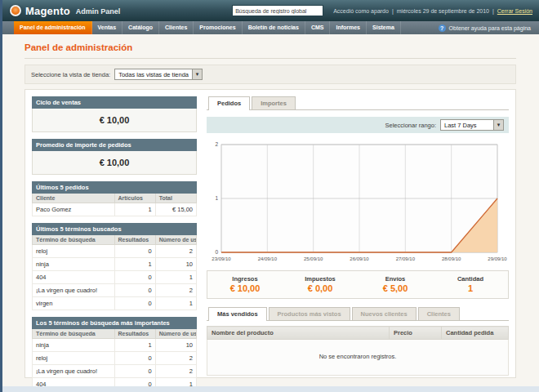  I want to click on left-edge-strip, so click(2, 196).